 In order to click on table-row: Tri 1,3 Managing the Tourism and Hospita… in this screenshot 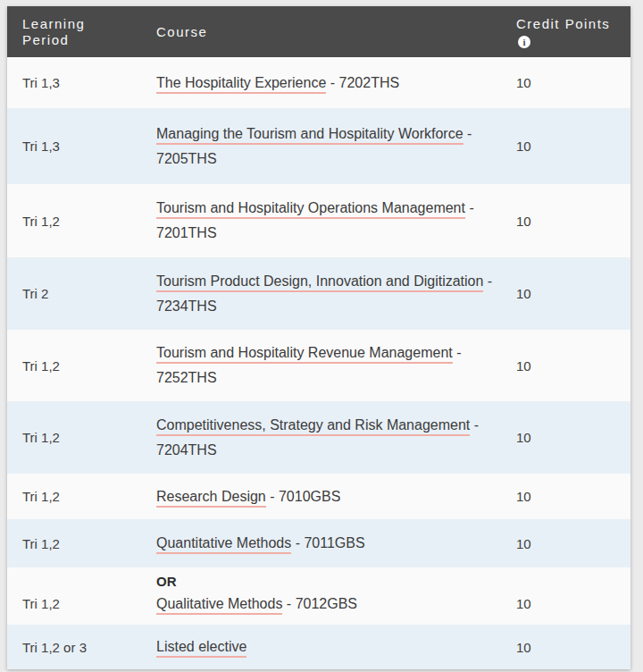, I will do `click(319, 147)`.